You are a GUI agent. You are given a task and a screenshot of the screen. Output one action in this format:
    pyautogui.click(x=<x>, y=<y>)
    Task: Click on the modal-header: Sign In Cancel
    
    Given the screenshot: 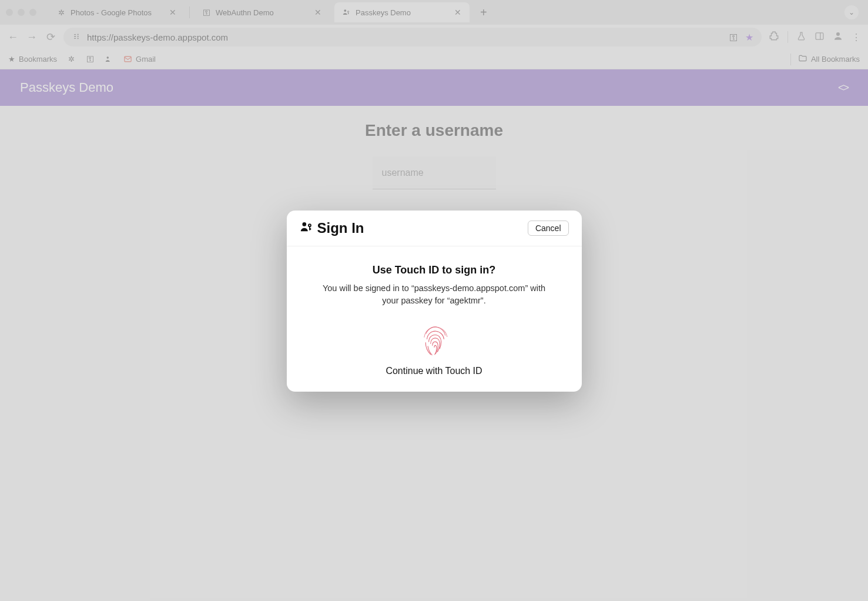 What is the action you would take?
    pyautogui.click(x=434, y=228)
    